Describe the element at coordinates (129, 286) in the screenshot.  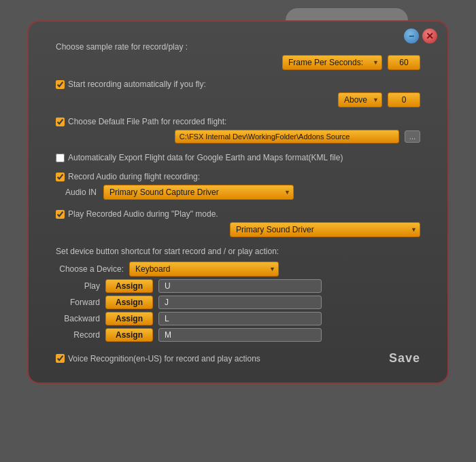
I see `assign-play-button: Assign` at that location.